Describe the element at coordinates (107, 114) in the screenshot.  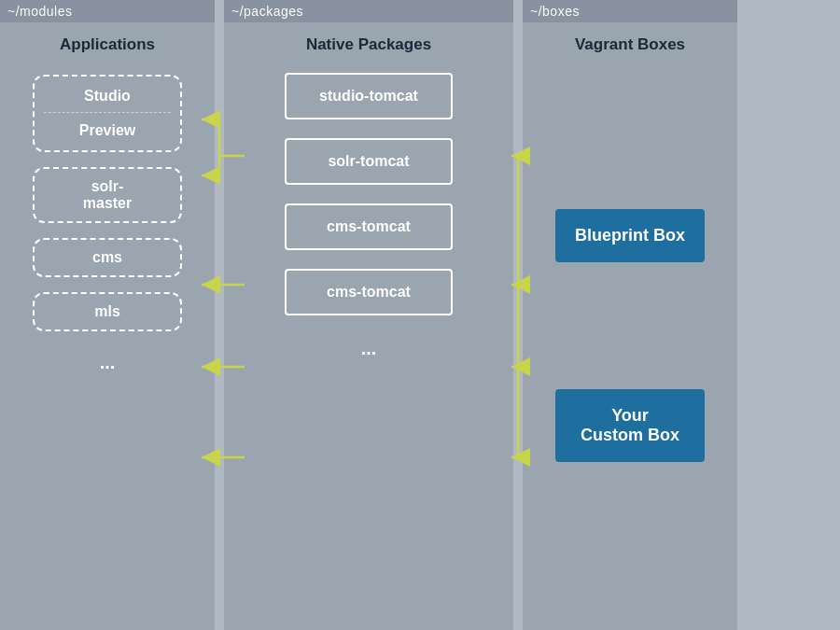
I see `app-group-studio-preview: Studio Preview` at that location.